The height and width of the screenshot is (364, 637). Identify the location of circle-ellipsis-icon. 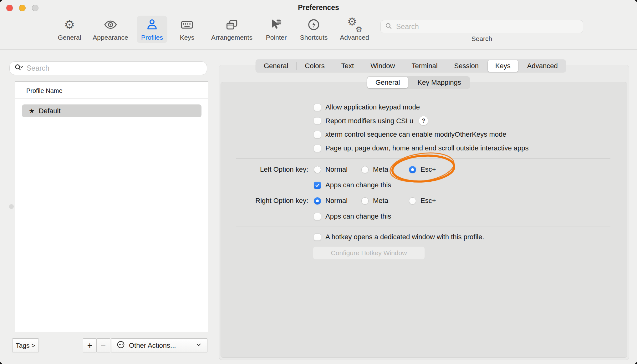
(121, 346).